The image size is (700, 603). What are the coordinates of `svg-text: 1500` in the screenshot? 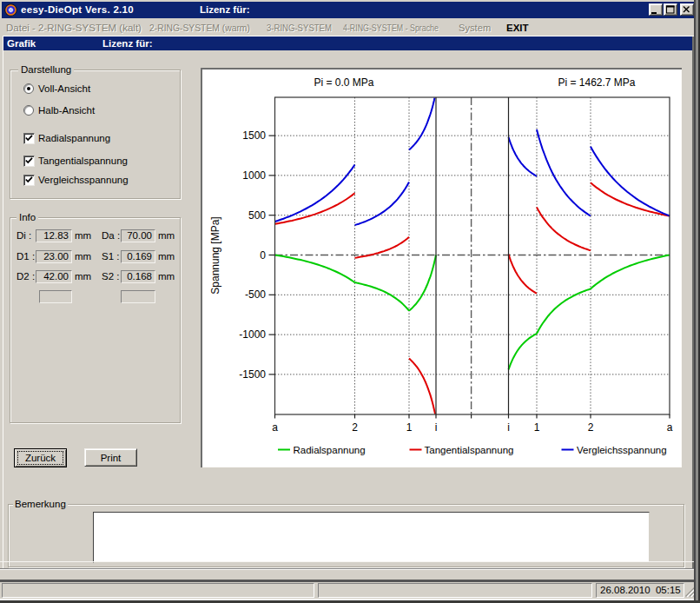 It's located at (254, 136).